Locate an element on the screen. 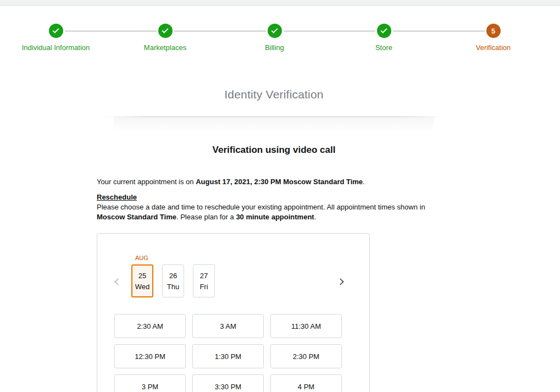 This screenshot has width=560, height=392. chevron-left-icon is located at coordinates (118, 281).